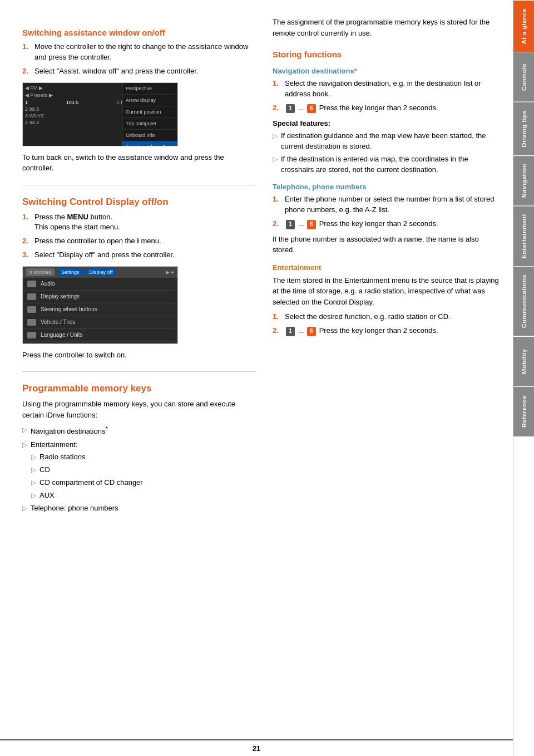 The height and width of the screenshot is (756, 534). What do you see at coordinates (393, 89) in the screenshot?
I see `nav-step-text-1: Select the navigation destination, e.g. …` at bounding box center [393, 89].